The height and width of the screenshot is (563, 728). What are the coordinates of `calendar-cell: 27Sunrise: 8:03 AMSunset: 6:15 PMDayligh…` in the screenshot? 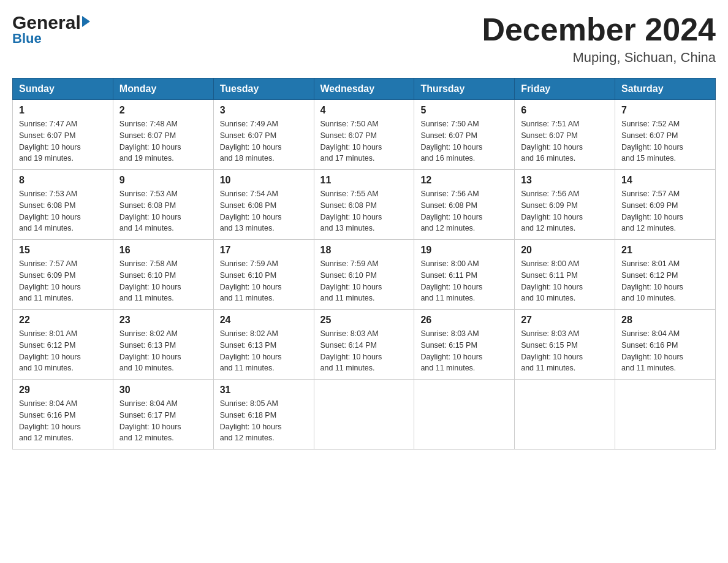 It's located at (565, 345).